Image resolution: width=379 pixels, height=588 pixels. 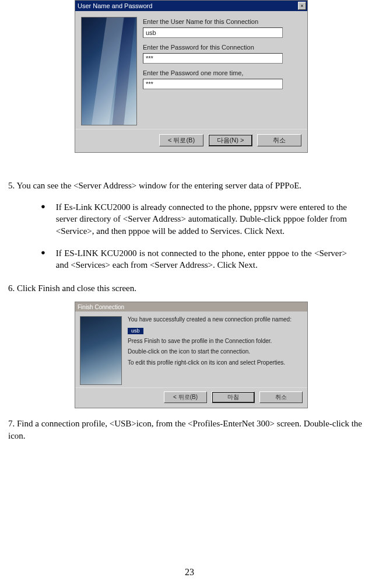 What do you see at coordinates (233, 397) in the screenshot?
I see `finish-button: 마침` at bounding box center [233, 397].